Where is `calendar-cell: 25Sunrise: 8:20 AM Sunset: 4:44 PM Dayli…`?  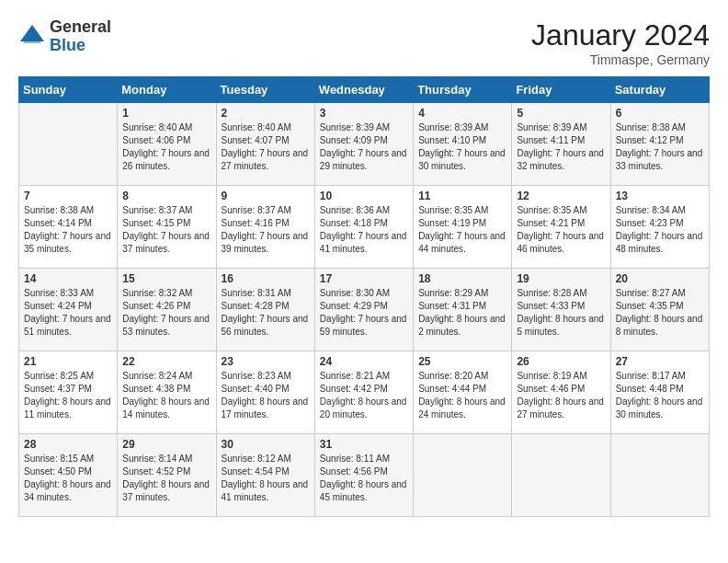 calendar-cell: 25Sunrise: 8:20 AM Sunset: 4:44 PM Dayli… is located at coordinates (463, 393).